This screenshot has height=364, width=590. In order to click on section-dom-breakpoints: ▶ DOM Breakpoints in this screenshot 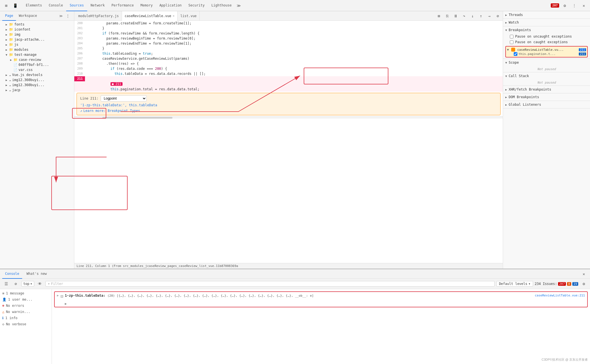, I will do `click(547, 97)`.